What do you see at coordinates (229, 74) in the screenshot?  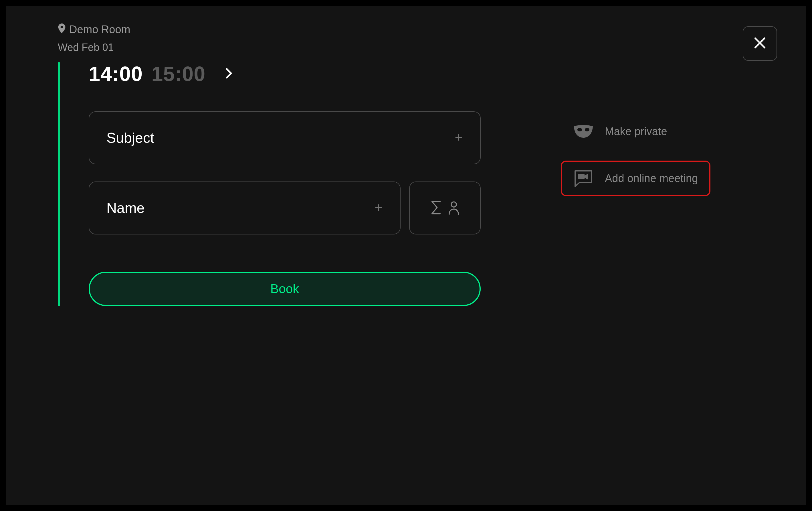 I see `time-next-button` at bounding box center [229, 74].